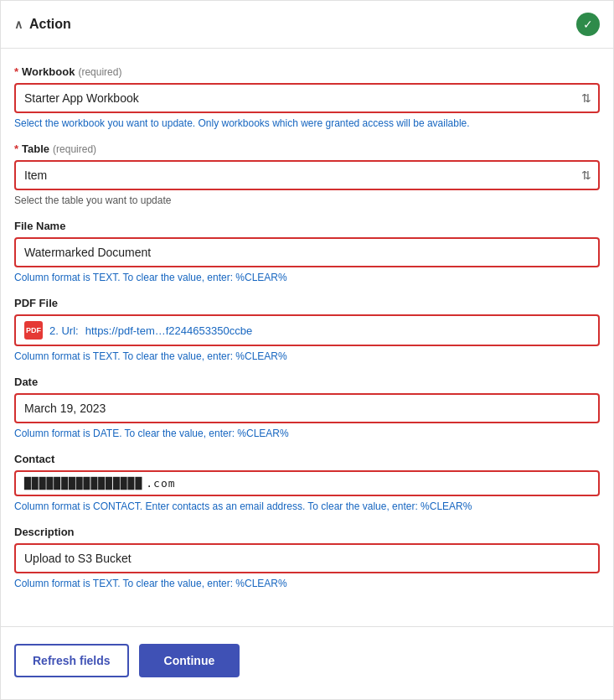  I want to click on panel-title: Action, so click(50, 24).